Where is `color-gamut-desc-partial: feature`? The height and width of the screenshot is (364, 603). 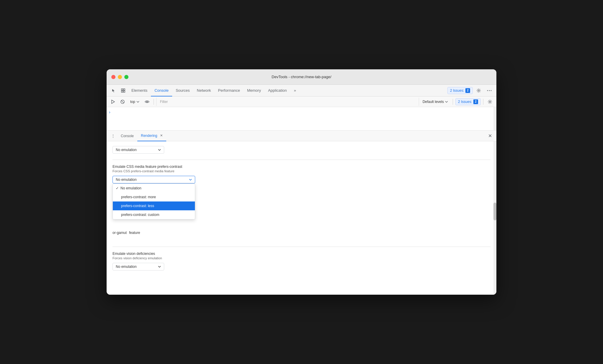 color-gamut-desc-partial: feature is located at coordinates (135, 233).